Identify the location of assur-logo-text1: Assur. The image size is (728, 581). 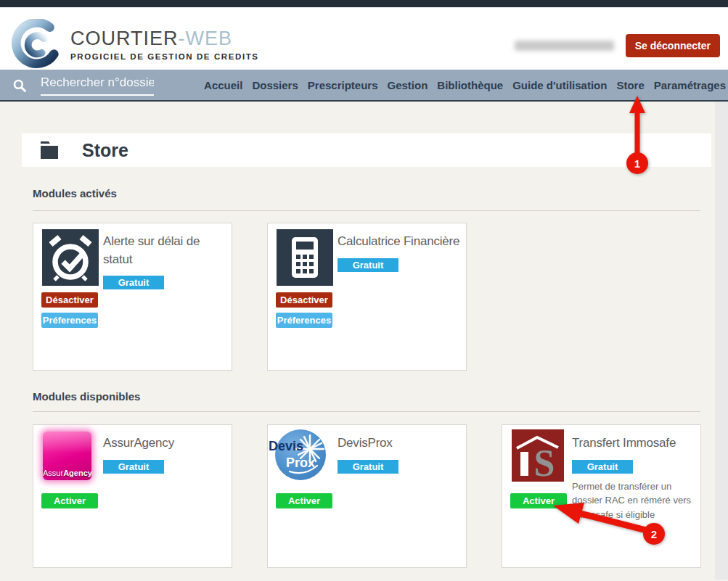
(53, 473).